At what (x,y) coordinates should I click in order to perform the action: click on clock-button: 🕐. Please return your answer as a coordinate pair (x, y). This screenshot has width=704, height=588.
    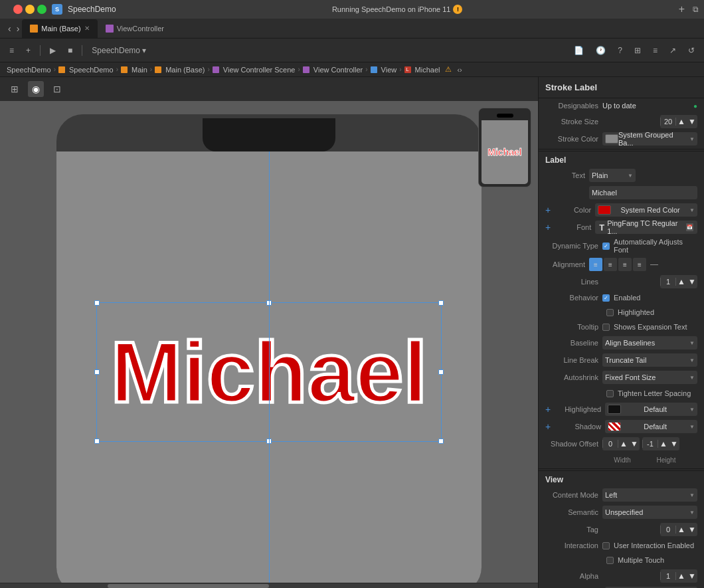
    Looking at the image, I should click on (600, 50).